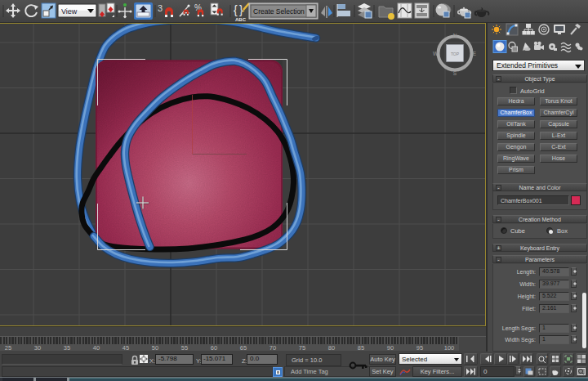 This screenshot has width=588, height=381. I want to click on svg-text: 3, so click(160, 8).